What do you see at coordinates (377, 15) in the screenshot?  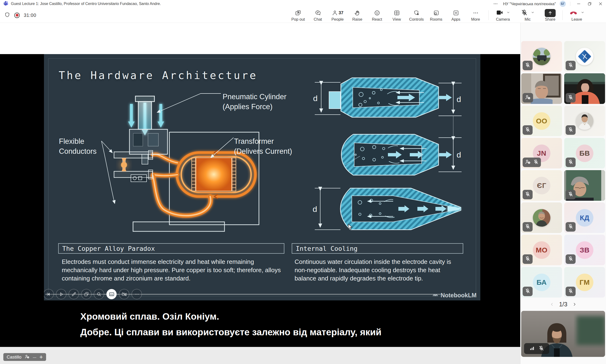 I see `toolbar-button-react: React` at bounding box center [377, 15].